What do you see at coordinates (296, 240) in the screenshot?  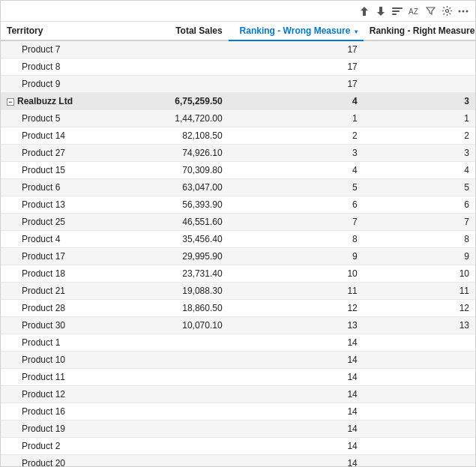 I see `cell-ranking-wrong: 8` at bounding box center [296, 240].